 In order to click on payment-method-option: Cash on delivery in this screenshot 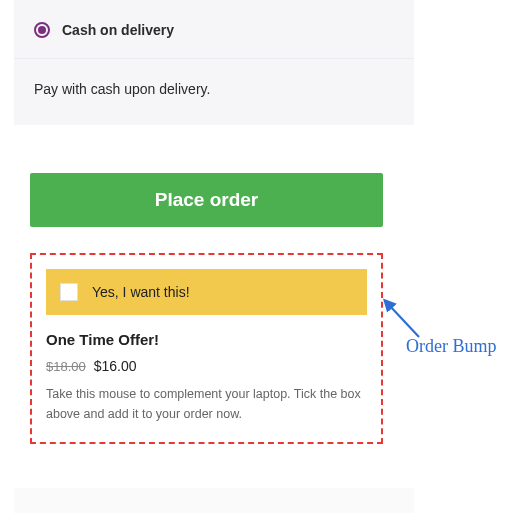, I will do `click(214, 30)`.